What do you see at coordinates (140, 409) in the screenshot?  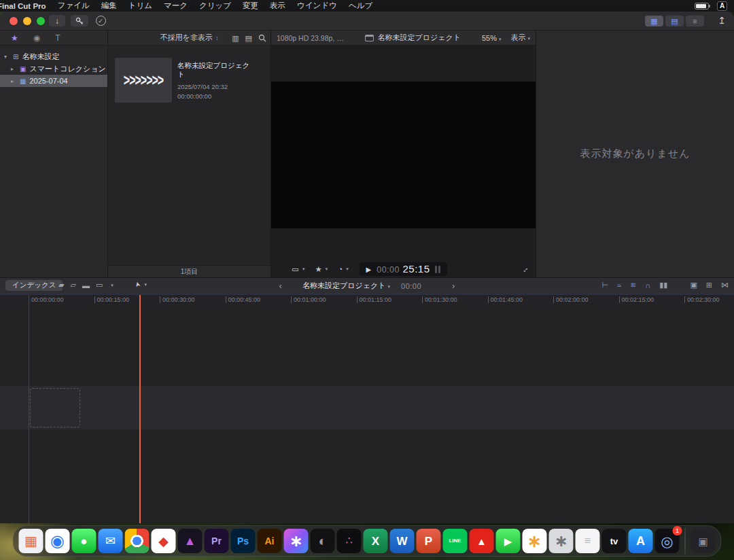 I see `playhead` at bounding box center [140, 409].